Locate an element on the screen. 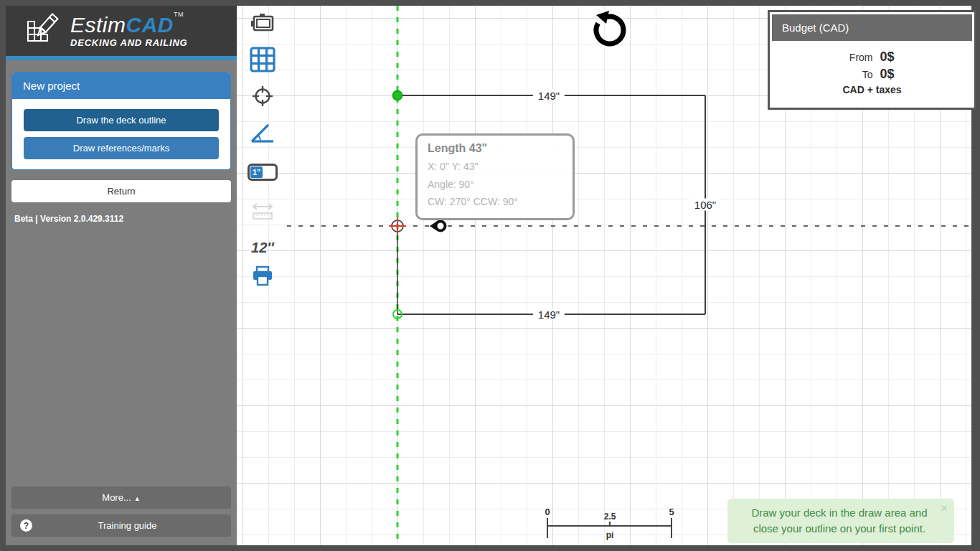 This screenshot has height=551, width=980. panel-title: New project is located at coordinates (121, 86).